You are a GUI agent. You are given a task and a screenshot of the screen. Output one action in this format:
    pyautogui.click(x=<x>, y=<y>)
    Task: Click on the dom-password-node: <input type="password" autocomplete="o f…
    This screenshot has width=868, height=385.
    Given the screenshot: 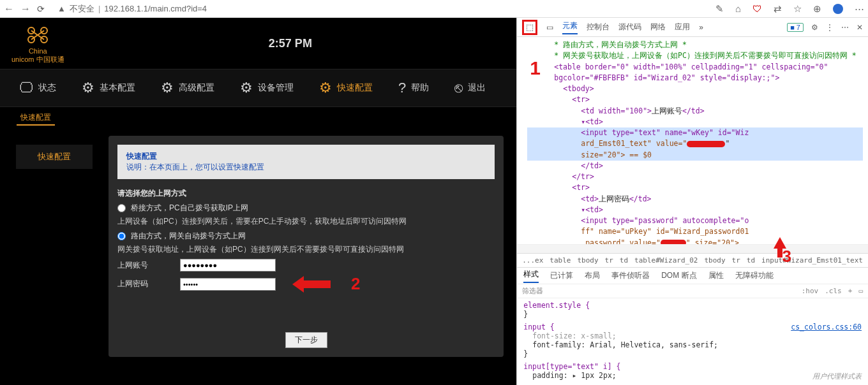 What is the action you would take?
    pyautogui.click(x=695, y=229)
    